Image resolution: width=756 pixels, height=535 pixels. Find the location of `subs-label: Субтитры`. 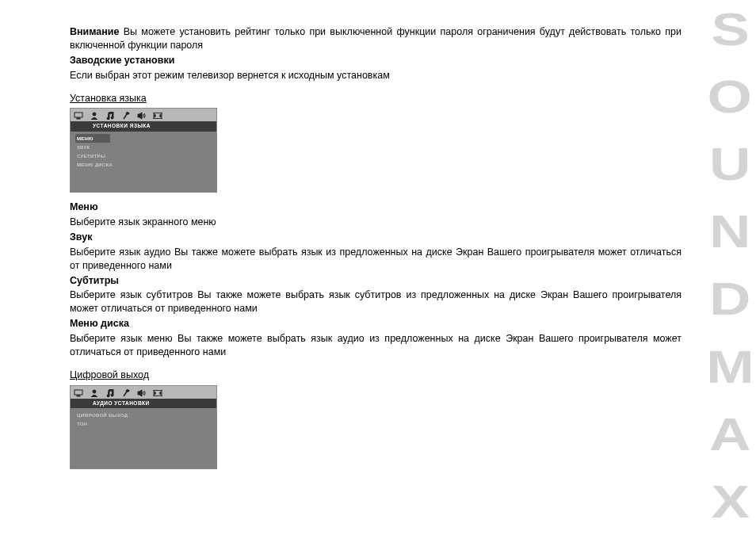

subs-label: Субтитры is located at coordinates (376, 281).